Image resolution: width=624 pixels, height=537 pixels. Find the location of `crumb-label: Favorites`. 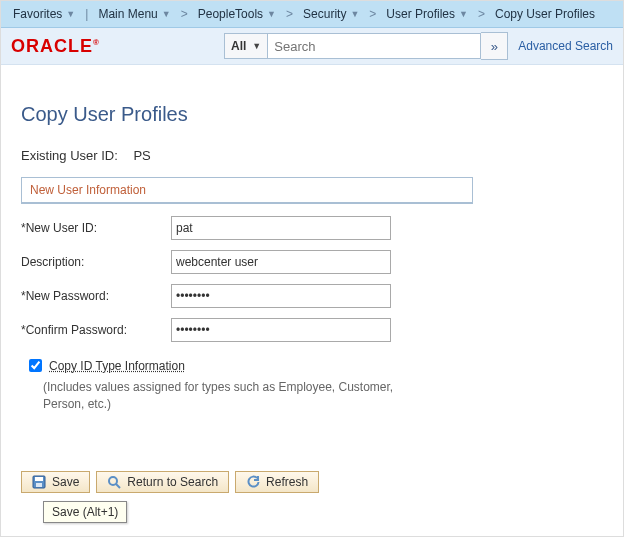

crumb-label: Favorites is located at coordinates (38, 14).